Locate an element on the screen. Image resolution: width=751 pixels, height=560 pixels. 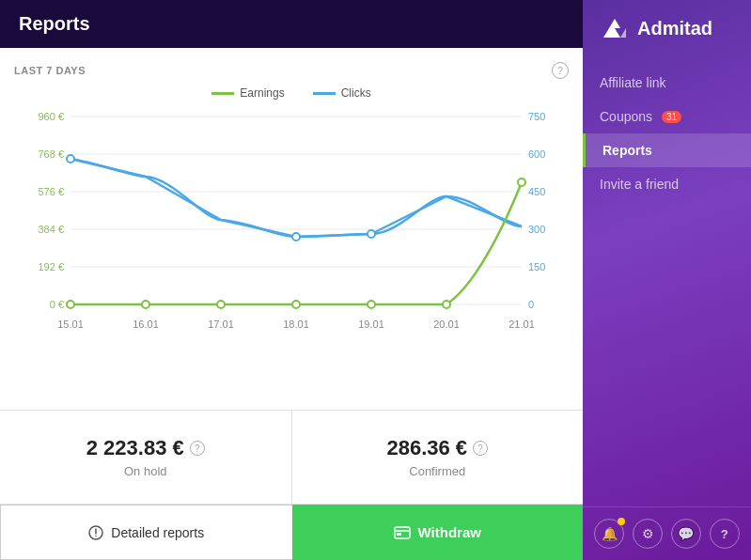
coupons-label: Coupons is located at coordinates (626, 117).